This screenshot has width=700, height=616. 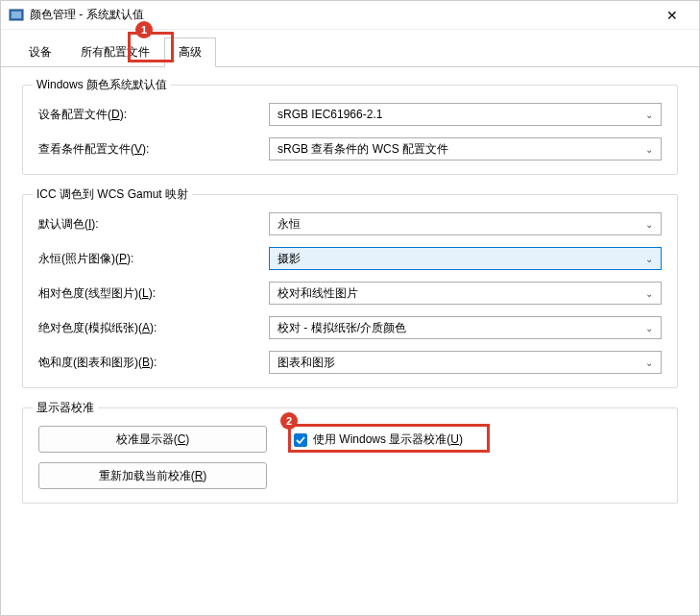 I want to click on combo-viewing-profile: sRGB 查看条件的 WCS 配置文件 ⌄, so click(x=465, y=149).